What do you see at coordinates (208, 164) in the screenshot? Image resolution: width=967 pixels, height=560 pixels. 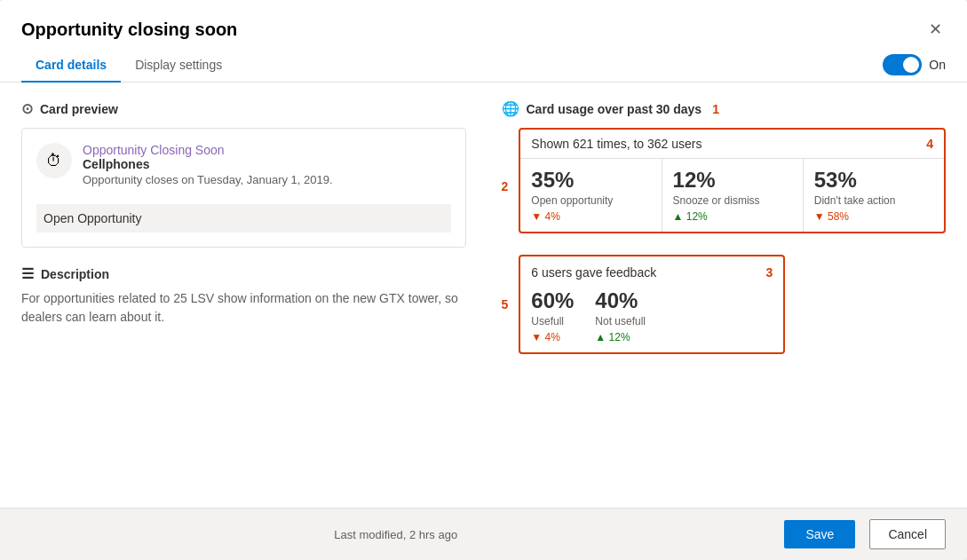 I see `card-subject: Cellphones` at bounding box center [208, 164].